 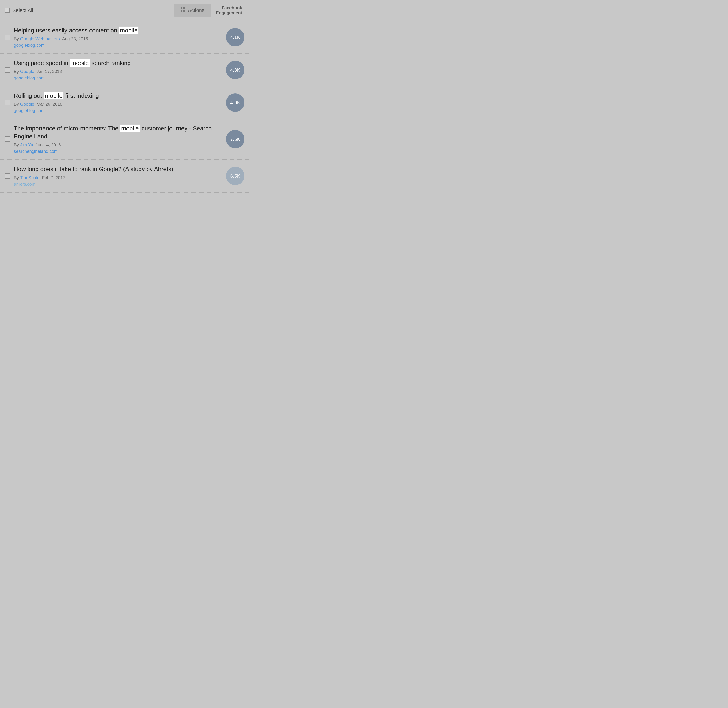 What do you see at coordinates (129, 30) in the screenshot?
I see `highlight-mobile-1: mobile` at bounding box center [129, 30].